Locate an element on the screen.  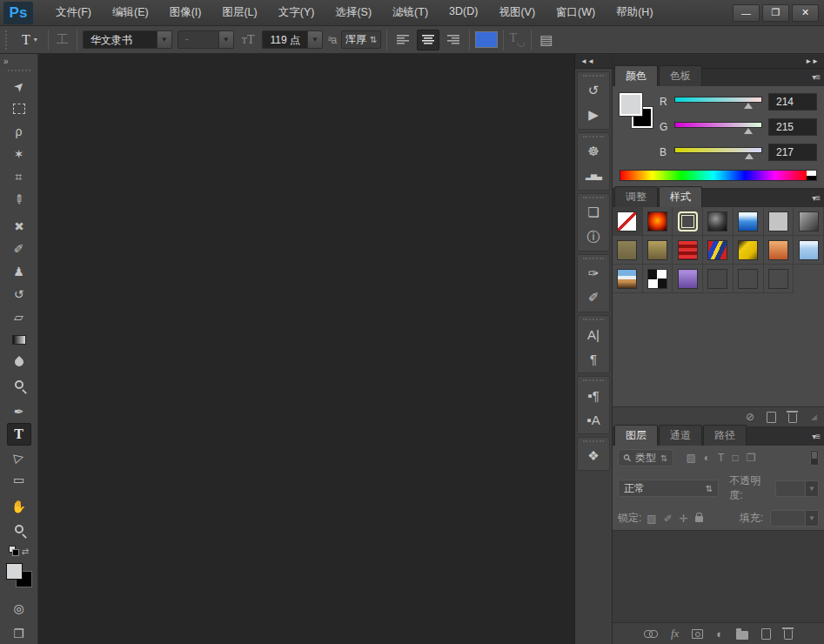
layers-tab-图层: 图层 is located at coordinates (636, 435).